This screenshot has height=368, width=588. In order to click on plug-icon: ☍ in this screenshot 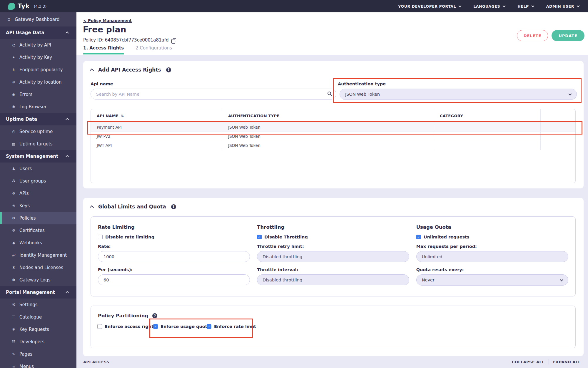, I will do `click(14, 255)`.